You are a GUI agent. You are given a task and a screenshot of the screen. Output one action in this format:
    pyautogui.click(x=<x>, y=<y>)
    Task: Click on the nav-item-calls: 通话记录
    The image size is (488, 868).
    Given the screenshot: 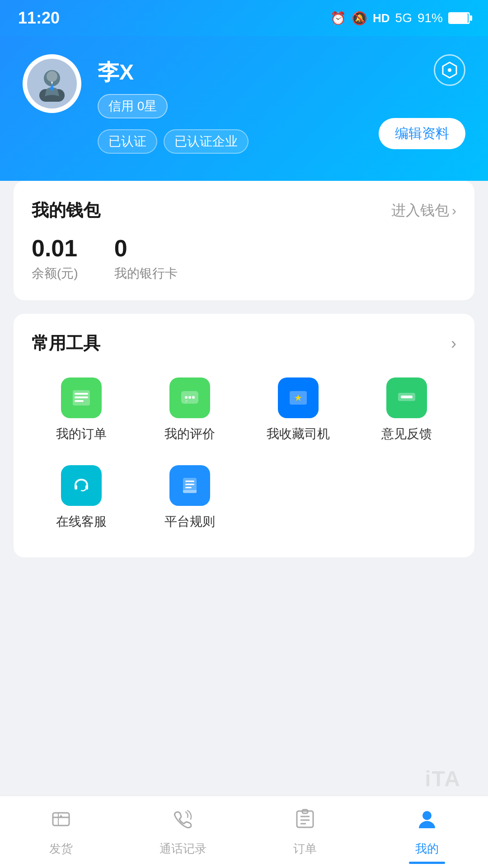 What is the action you would take?
    pyautogui.click(x=183, y=832)
    